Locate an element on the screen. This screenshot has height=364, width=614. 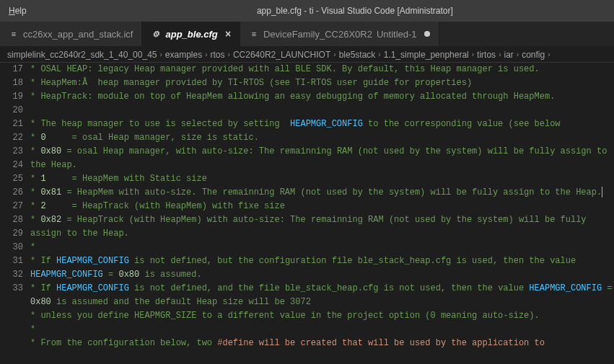
breadcrumb-item: 1.1_simple_penpheral is located at coordinates (426, 55).